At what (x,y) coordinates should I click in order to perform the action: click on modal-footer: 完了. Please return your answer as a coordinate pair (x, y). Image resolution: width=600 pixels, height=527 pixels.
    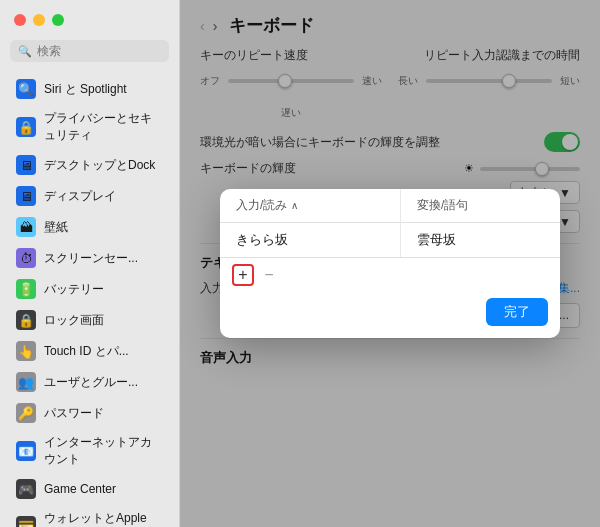
    Looking at the image, I should click on (390, 314).